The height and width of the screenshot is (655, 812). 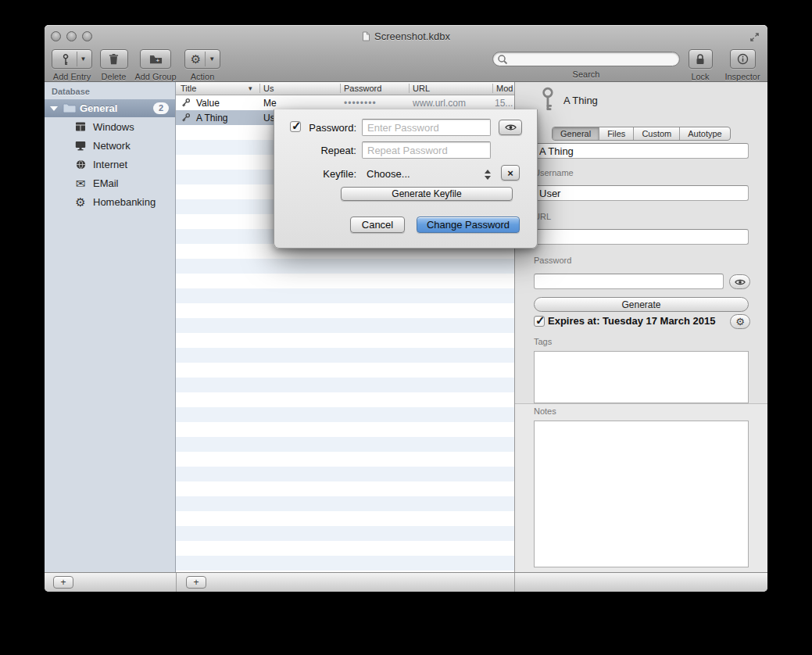 I want to click on action-button: ⚙ ▼, so click(x=202, y=59).